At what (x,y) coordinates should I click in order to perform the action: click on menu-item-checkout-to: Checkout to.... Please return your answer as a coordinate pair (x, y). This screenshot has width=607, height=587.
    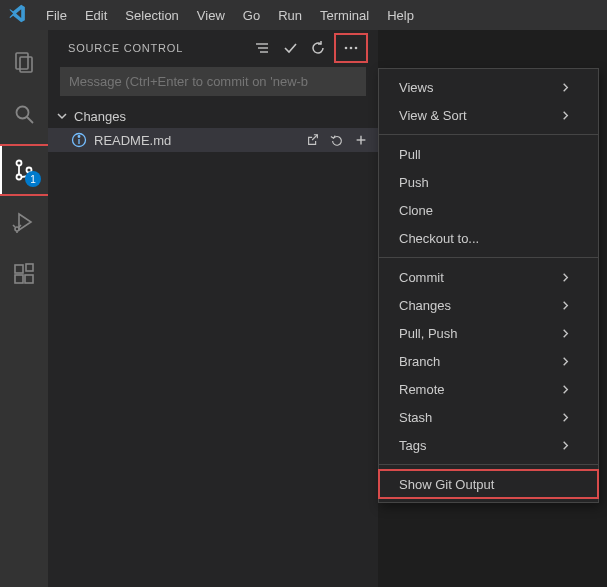
    Looking at the image, I should click on (488, 238).